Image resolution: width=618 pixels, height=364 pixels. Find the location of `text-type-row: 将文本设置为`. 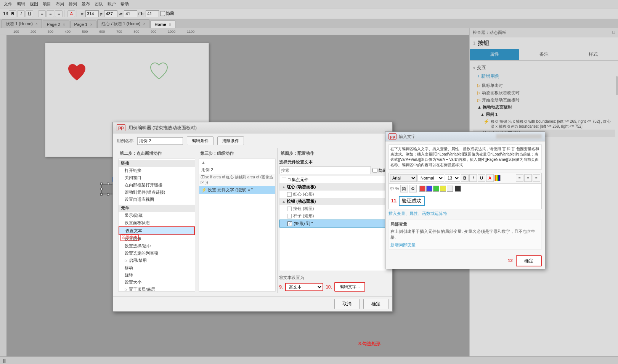

text-type-row: 将文本设置为 is located at coordinates (333, 277).